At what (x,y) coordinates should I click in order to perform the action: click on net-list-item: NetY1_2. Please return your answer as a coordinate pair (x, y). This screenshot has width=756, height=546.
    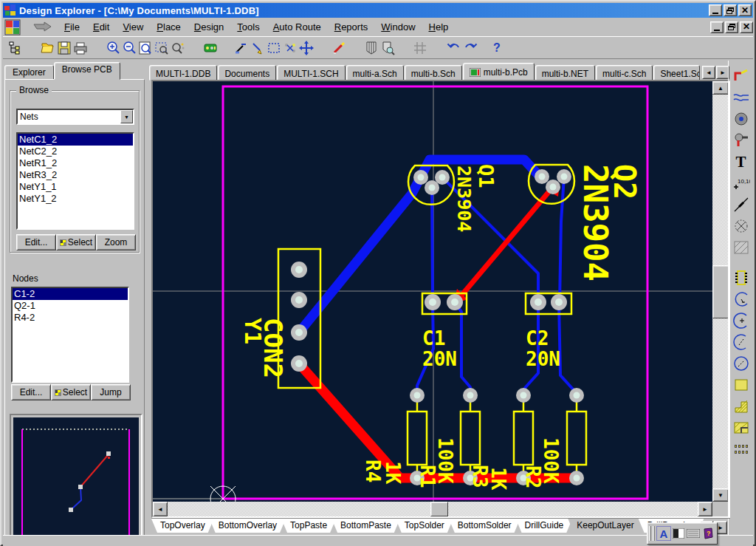
    Looking at the image, I should click on (75, 199).